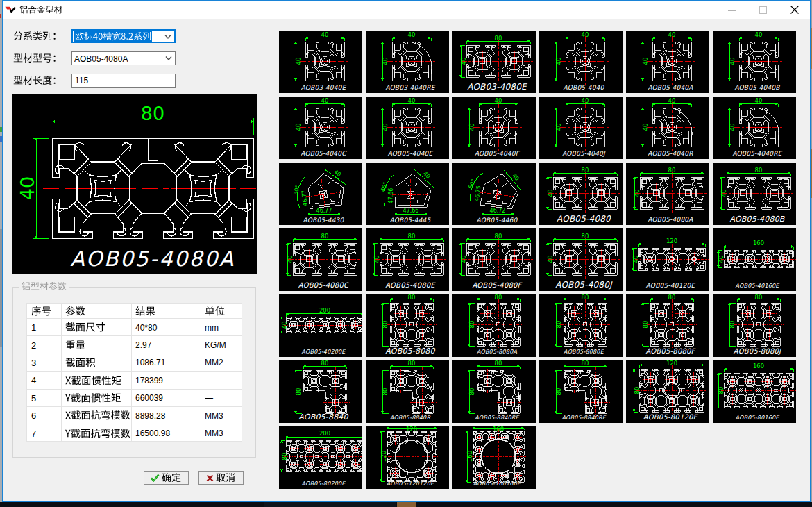 This screenshot has width=812, height=507. Describe the element at coordinates (668, 392) in the screenshot. I see `profile-thumbnail: 12080AOB05-80120E` at that location.